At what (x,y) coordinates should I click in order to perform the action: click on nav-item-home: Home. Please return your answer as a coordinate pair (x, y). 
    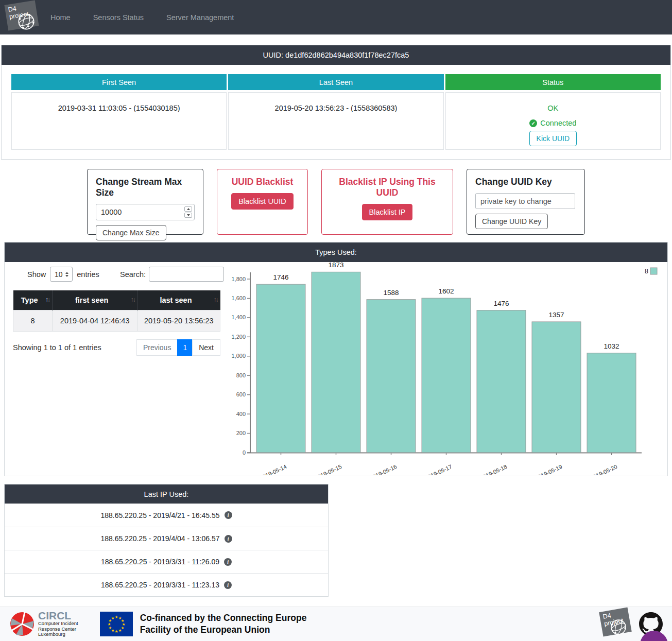
    Looking at the image, I should click on (61, 18).